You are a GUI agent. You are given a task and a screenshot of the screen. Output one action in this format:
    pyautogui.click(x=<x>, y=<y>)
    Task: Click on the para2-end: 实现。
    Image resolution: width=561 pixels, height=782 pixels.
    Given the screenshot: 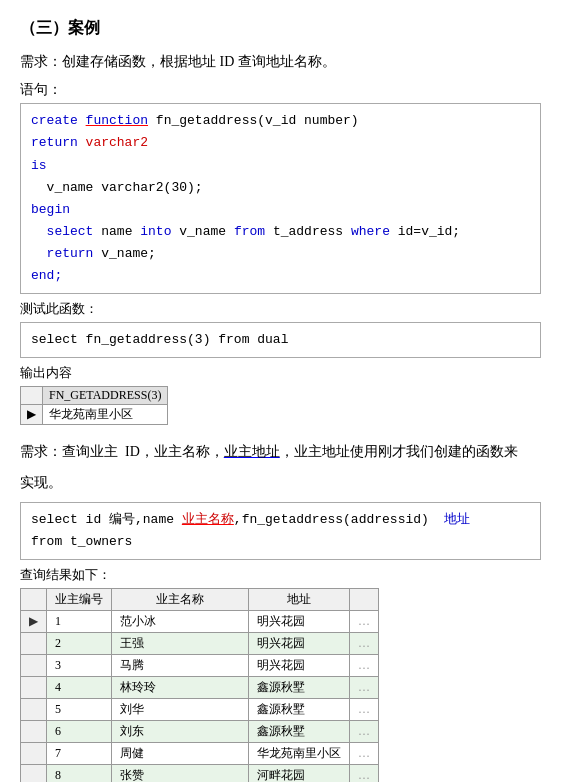 What is the action you would take?
    pyautogui.click(x=280, y=483)
    